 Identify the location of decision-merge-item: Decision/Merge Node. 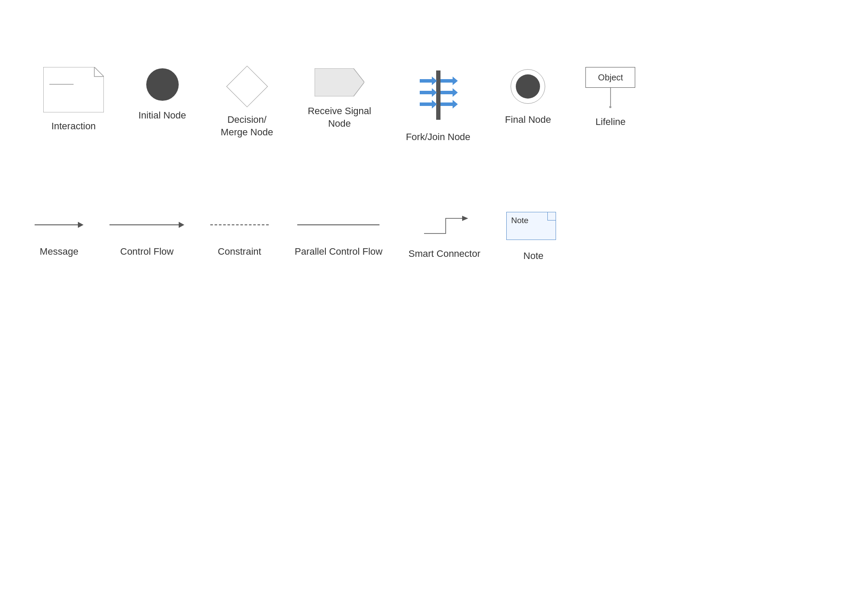
(247, 103).